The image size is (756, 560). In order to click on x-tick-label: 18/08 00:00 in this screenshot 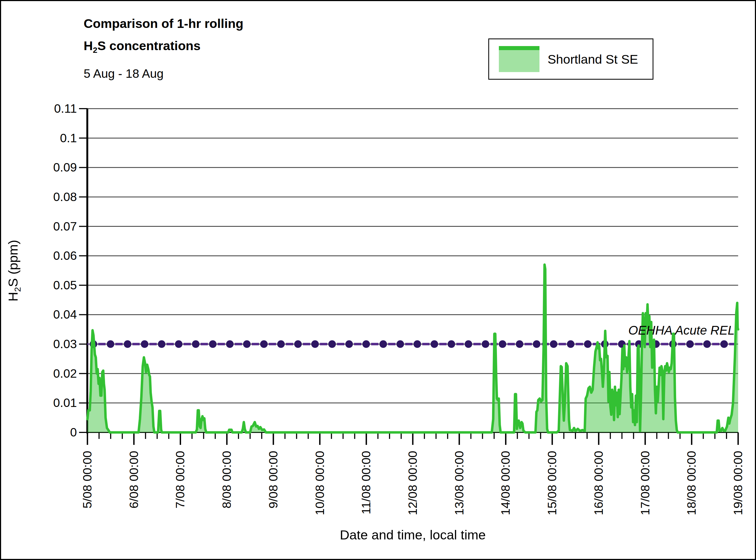, I will do `click(692, 483)`.